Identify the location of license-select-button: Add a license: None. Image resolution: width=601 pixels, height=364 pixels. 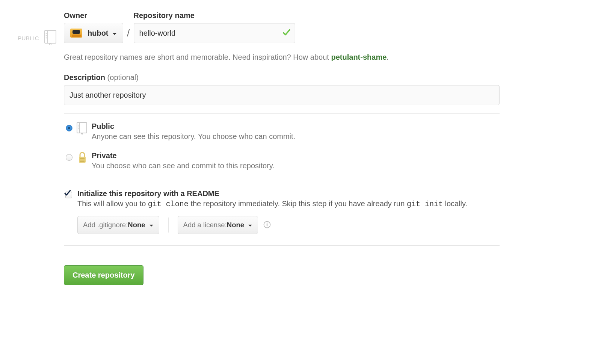
(218, 225).